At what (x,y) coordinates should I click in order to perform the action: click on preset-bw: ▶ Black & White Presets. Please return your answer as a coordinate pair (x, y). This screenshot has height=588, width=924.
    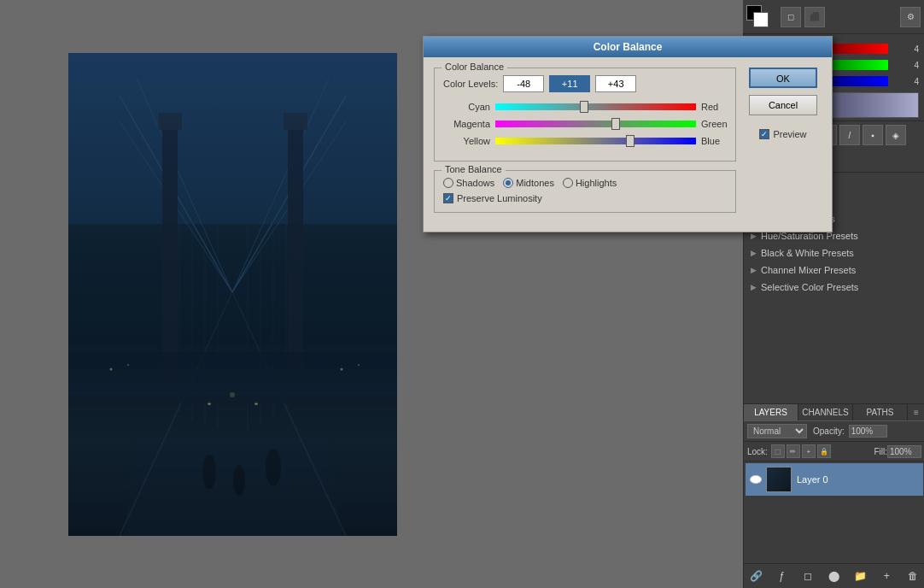
    Looking at the image, I should click on (833, 253).